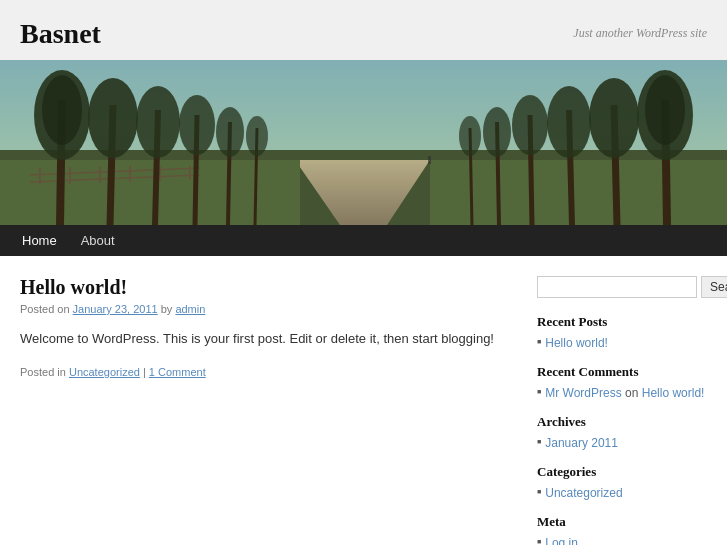  Describe the element at coordinates (45, 309) in the screenshot. I see `posted-on-label: Posted on` at that location.